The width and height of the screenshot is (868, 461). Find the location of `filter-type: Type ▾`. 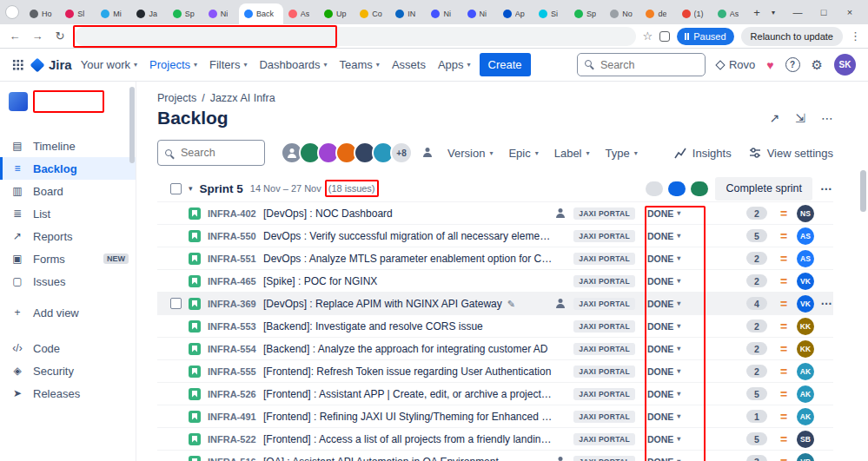

filter-type: Type ▾ is located at coordinates (622, 153).